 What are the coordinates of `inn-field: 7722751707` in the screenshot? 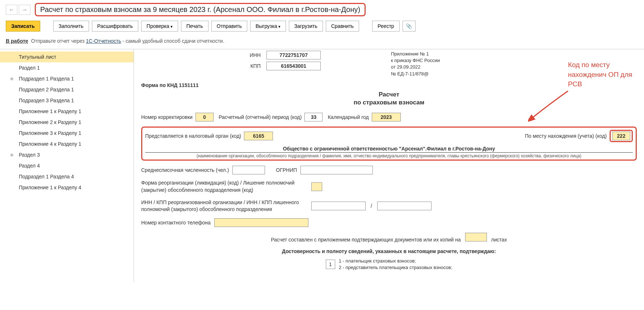 It's located at (294, 55).